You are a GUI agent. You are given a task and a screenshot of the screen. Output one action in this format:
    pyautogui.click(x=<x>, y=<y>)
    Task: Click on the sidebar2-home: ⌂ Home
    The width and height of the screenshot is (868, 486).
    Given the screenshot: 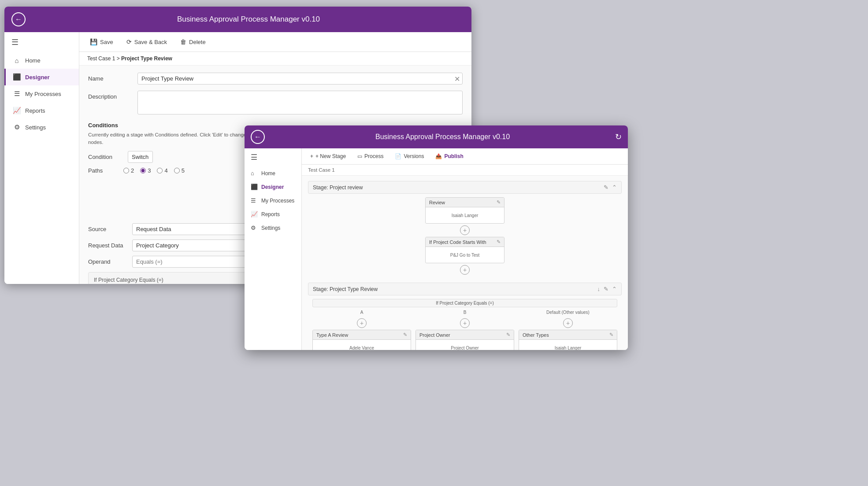 What is the action you would take?
    pyautogui.click(x=273, y=173)
    